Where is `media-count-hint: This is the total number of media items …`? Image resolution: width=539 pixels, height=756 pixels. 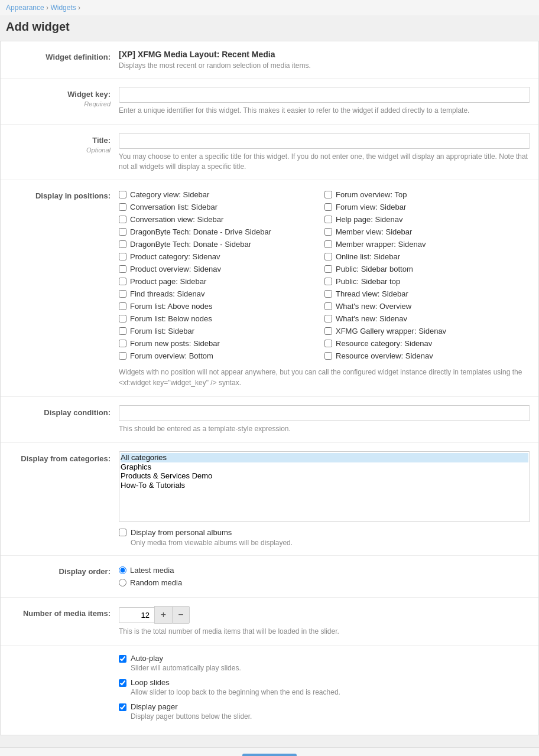
media-count-hint: This is the total number of media items … is located at coordinates (324, 632).